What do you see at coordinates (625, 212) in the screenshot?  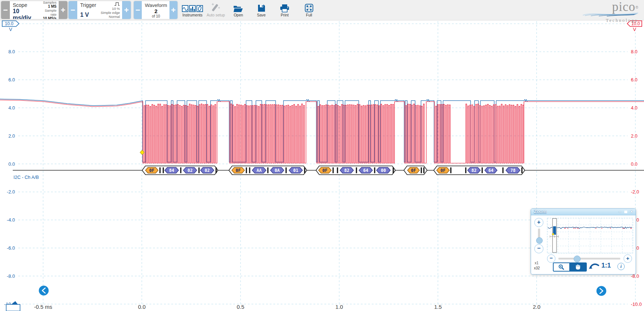 I see `zoom-maximize-button` at bounding box center [625, 212].